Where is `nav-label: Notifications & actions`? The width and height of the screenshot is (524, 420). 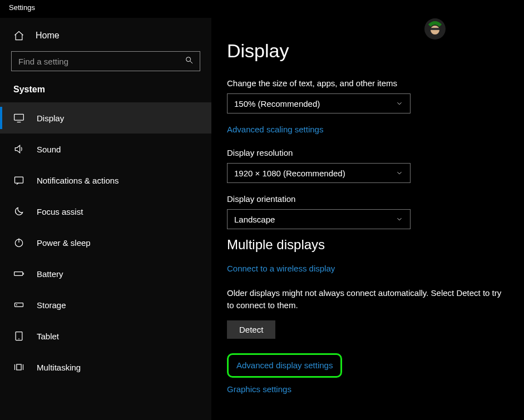 nav-label: Notifications & actions is located at coordinates (78, 180).